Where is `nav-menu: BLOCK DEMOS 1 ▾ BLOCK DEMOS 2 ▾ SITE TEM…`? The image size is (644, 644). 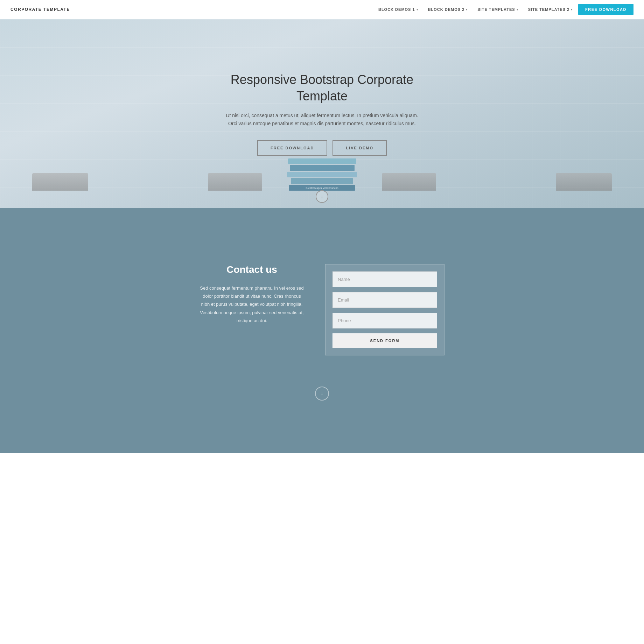
nav-menu: BLOCK DEMOS 1 ▾ BLOCK DEMOS 2 ▾ SITE TEM… is located at coordinates (504, 9).